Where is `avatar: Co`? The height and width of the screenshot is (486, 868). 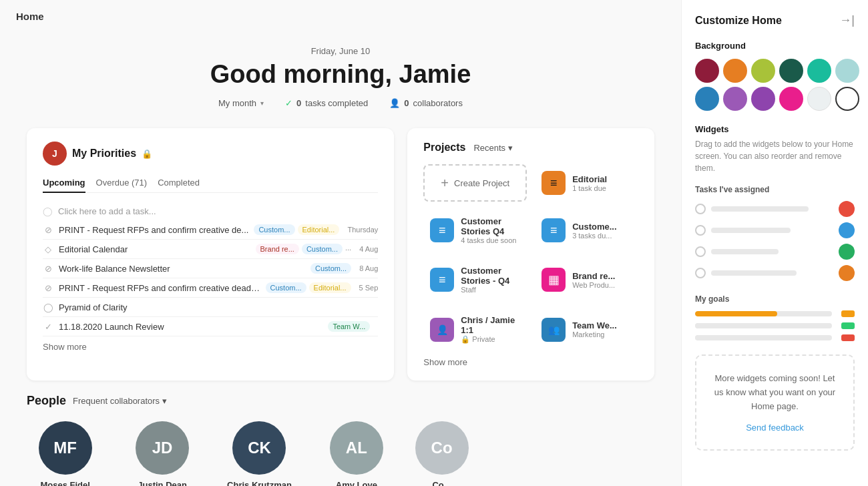 avatar: Co is located at coordinates (442, 448).